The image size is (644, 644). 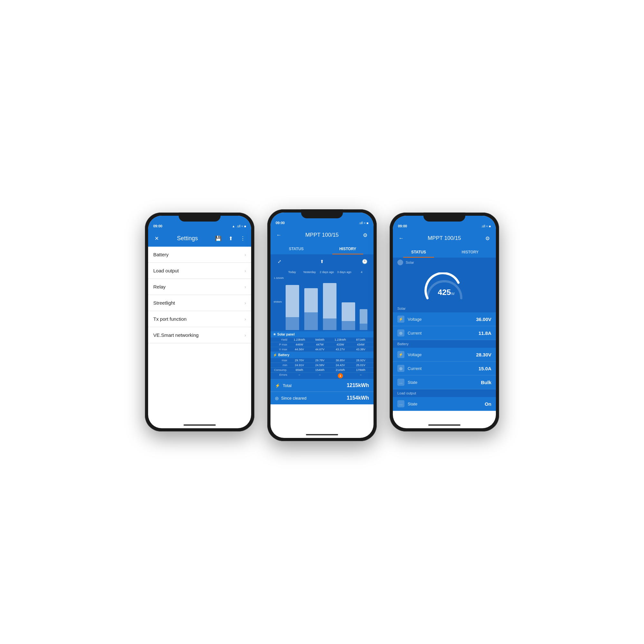 What do you see at coordinates (401, 355) in the screenshot?
I see `batt-voltage-icon: ⚡` at bounding box center [401, 355].